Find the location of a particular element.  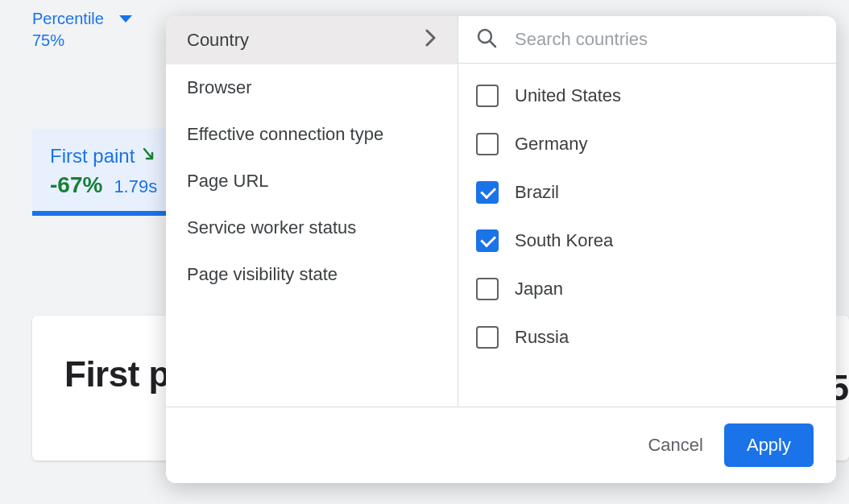

filter-category-visibility: Page visibility state is located at coordinates (312, 275).